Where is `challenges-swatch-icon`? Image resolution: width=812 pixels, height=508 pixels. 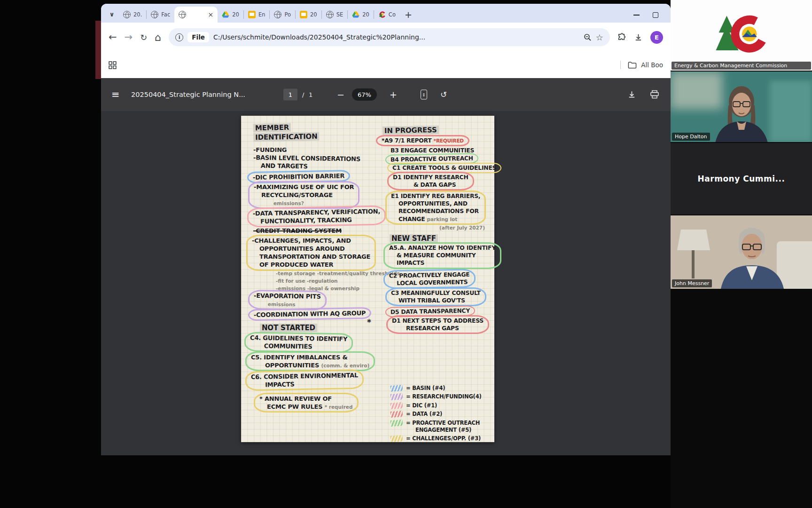 challenges-swatch-icon is located at coordinates (397, 438).